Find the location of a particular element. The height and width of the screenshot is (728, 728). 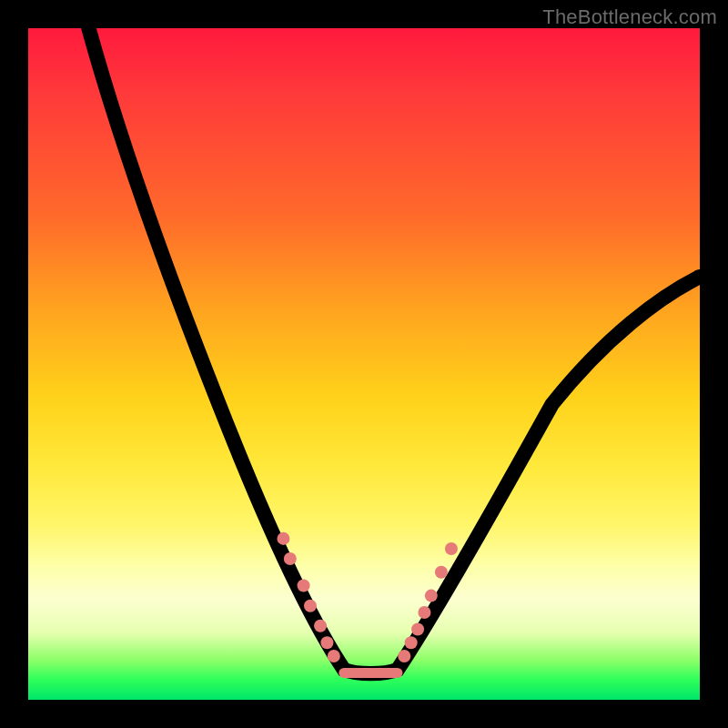

watermark-text: TheBottleneck.com is located at coordinates (630, 17).